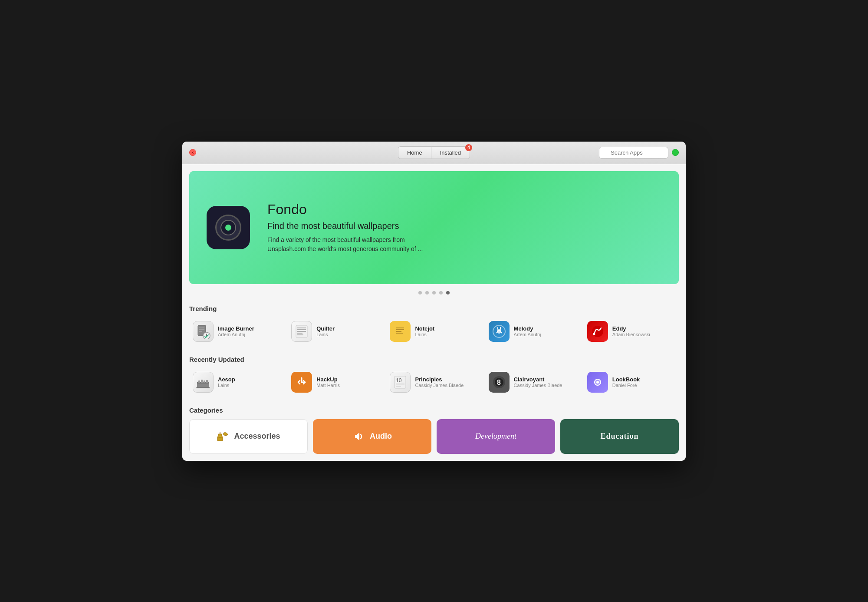 The image size is (868, 602). I want to click on image-burner-icon, so click(203, 331).